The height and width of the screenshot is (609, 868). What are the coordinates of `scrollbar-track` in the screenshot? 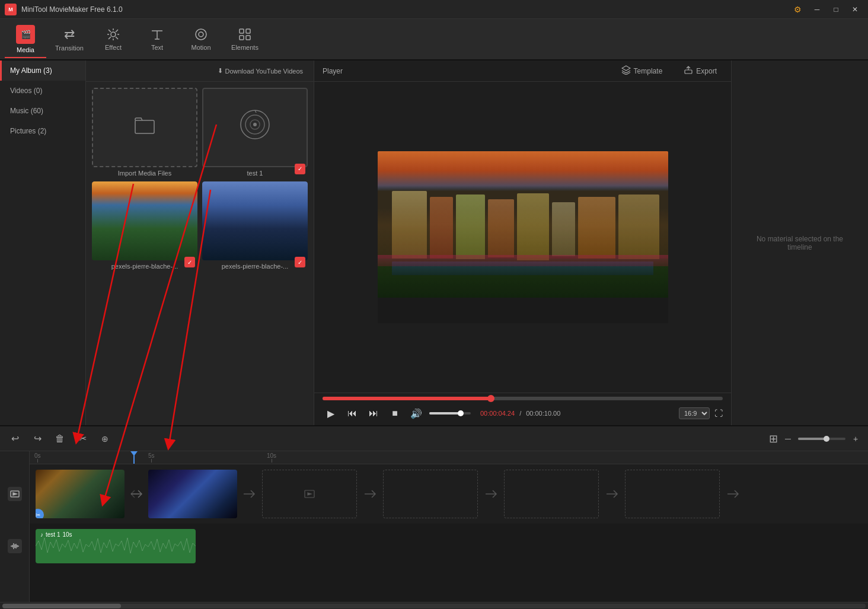 It's located at (434, 606).